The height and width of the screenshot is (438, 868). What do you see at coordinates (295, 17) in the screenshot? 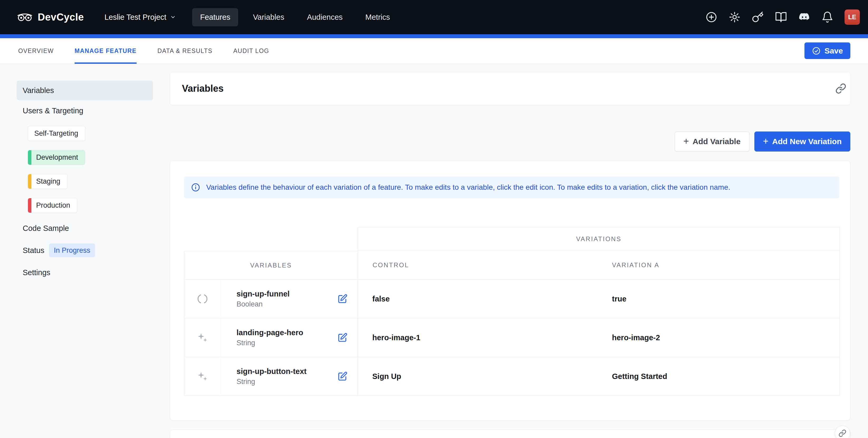
I see `primary-nav: Features Variables Audiences Metrics` at bounding box center [295, 17].